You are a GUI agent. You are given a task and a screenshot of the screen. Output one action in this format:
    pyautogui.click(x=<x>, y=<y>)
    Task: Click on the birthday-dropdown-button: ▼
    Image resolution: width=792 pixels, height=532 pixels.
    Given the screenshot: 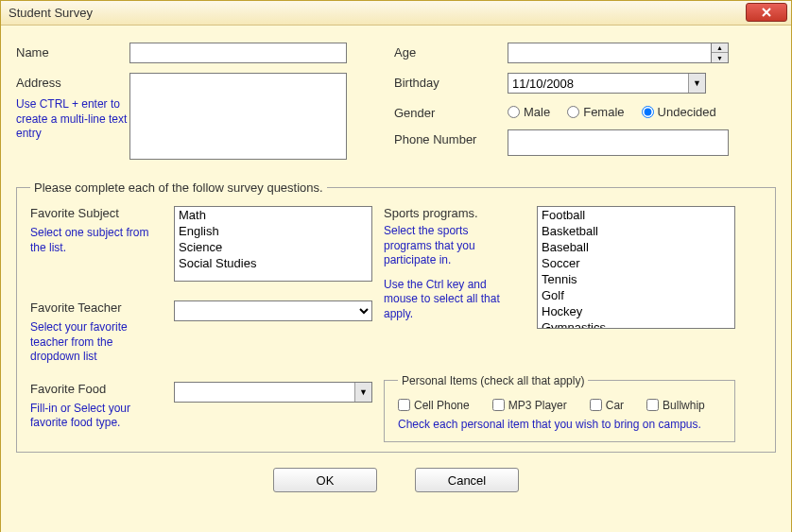 What is the action you would take?
    pyautogui.click(x=697, y=83)
    